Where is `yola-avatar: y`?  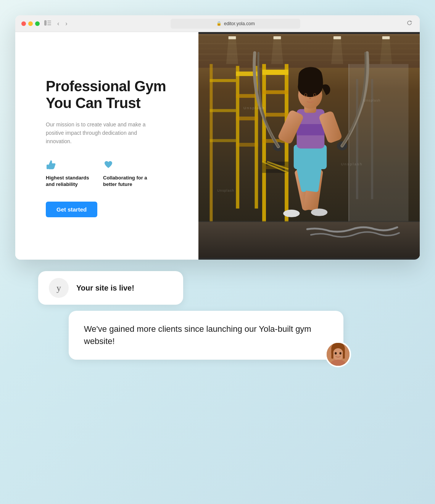 yola-avatar: y is located at coordinates (59, 288).